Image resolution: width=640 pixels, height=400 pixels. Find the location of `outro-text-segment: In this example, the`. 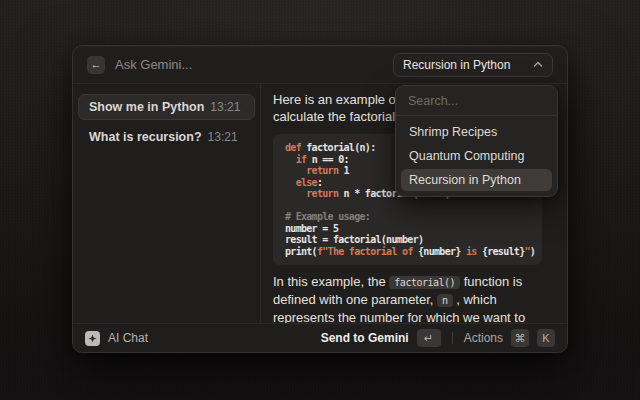

outro-text-segment: In this example, the is located at coordinates (331, 282).